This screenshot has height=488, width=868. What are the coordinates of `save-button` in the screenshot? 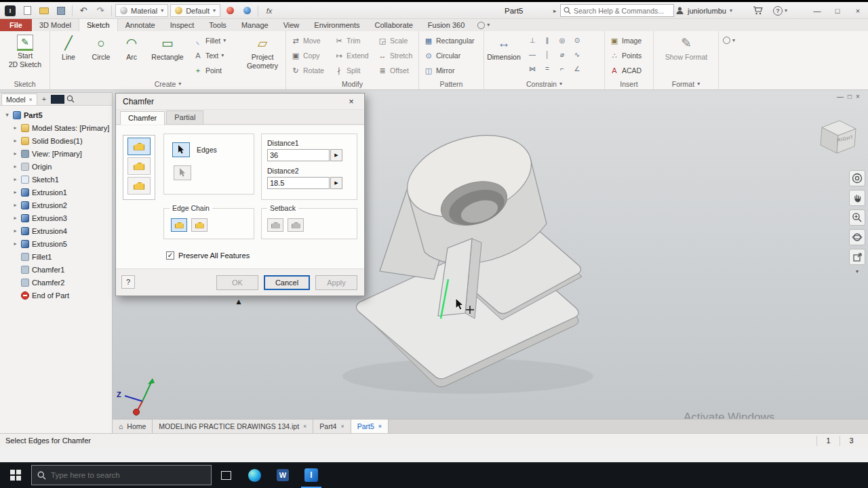 It's located at (61, 11).